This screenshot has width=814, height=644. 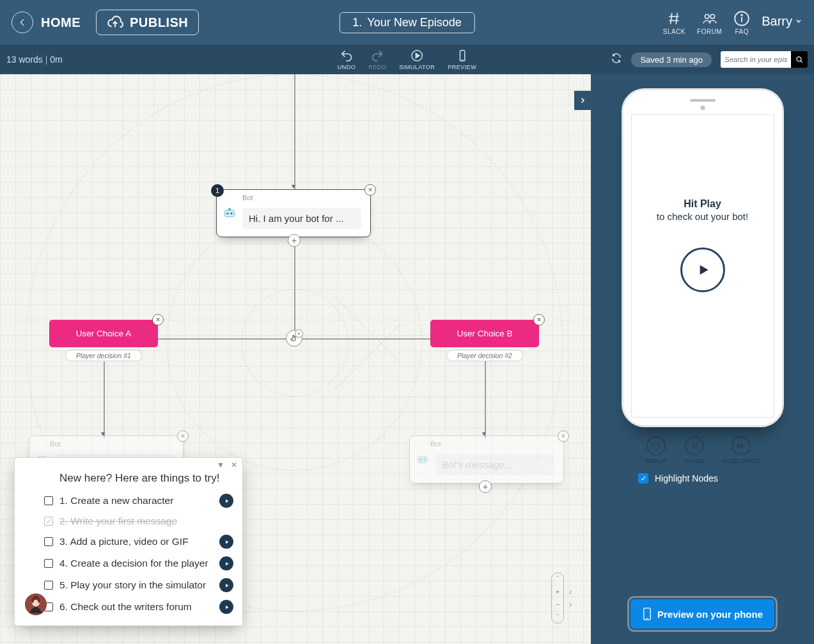 What do you see at coordinates (347, 59) in the screenshot?
I see `undo-button: UNDO` at bounding box center [347, 59].